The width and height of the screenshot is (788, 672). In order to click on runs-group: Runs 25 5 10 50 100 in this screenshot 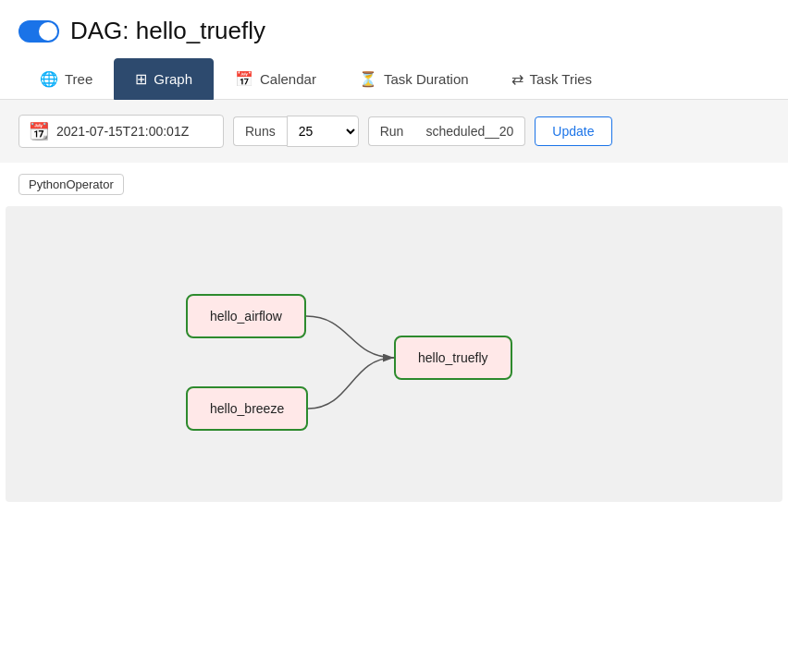, I will do `click(296, 131)`.